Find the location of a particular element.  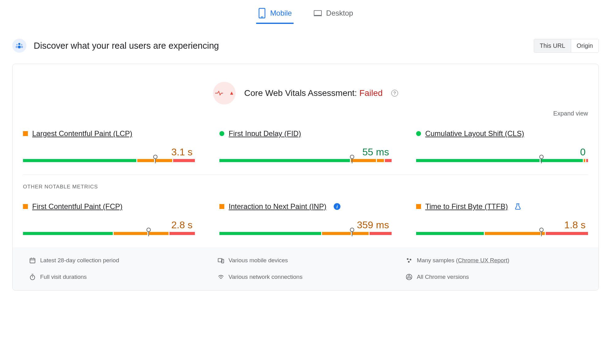

metric-fcp: First Contentful Paint (FCP) 2.8 s is located at coordinates (109, 219).